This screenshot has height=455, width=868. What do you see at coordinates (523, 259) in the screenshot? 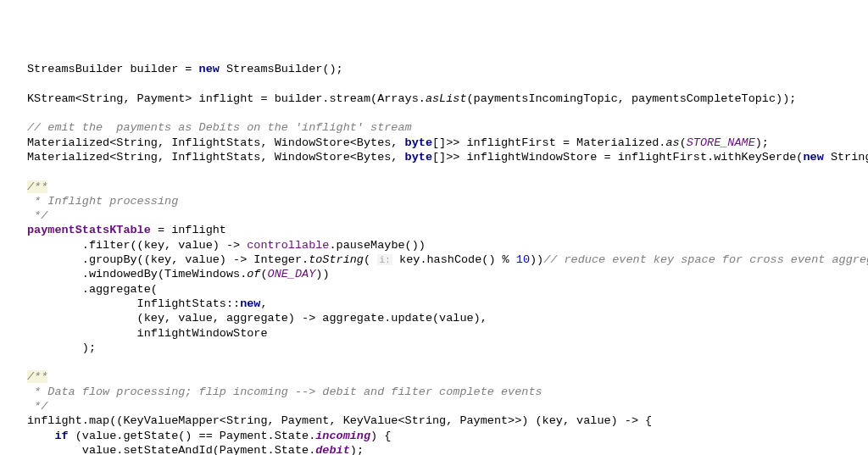
I see `number-literal: 10` at bounding box center [523, 259].